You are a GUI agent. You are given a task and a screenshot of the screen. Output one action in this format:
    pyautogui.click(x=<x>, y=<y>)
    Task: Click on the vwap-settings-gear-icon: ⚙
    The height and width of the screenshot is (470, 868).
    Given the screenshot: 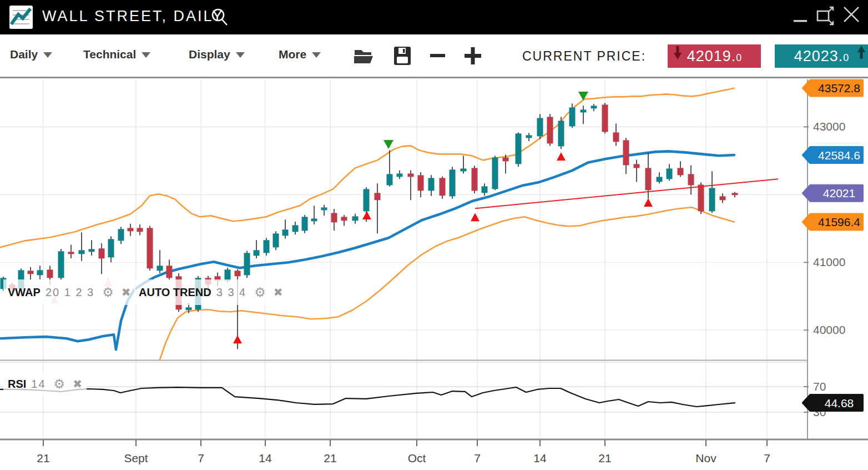 What is the action you would take?
    pyautogui.click(x=108, y=292)
    